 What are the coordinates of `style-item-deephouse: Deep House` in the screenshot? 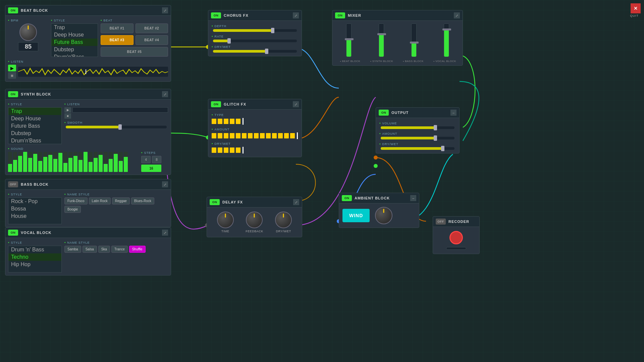 It's located at (74, 35).